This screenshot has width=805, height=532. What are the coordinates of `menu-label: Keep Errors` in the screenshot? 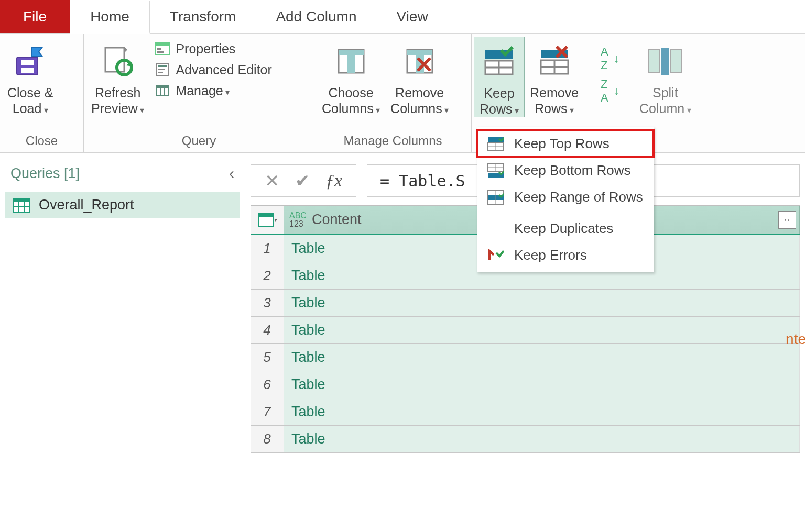 It's located at (550, 256).